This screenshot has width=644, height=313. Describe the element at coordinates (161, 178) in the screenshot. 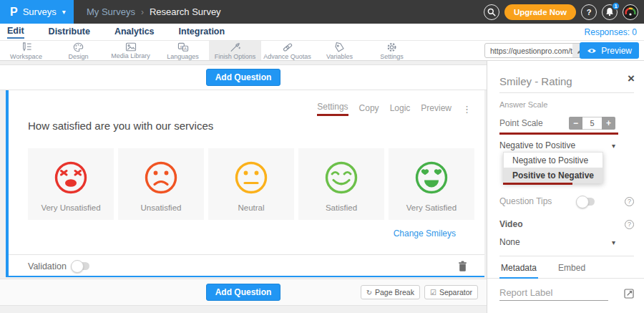

I see `unsatisfied-face-icon` at that location.